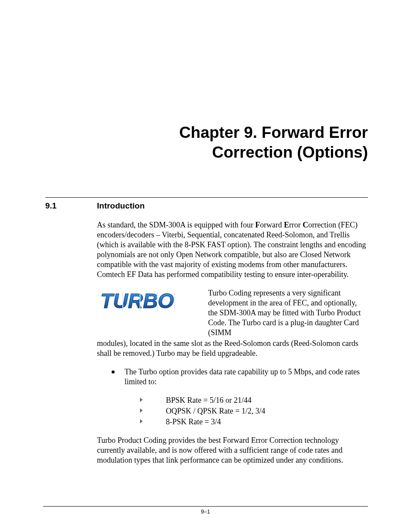  What do you see at coordinates (233, 250) in the screenshot?
I see `paragraph-intro: As standard, the SDM-300A is equipped wi…` at bounding box center [233, 250].